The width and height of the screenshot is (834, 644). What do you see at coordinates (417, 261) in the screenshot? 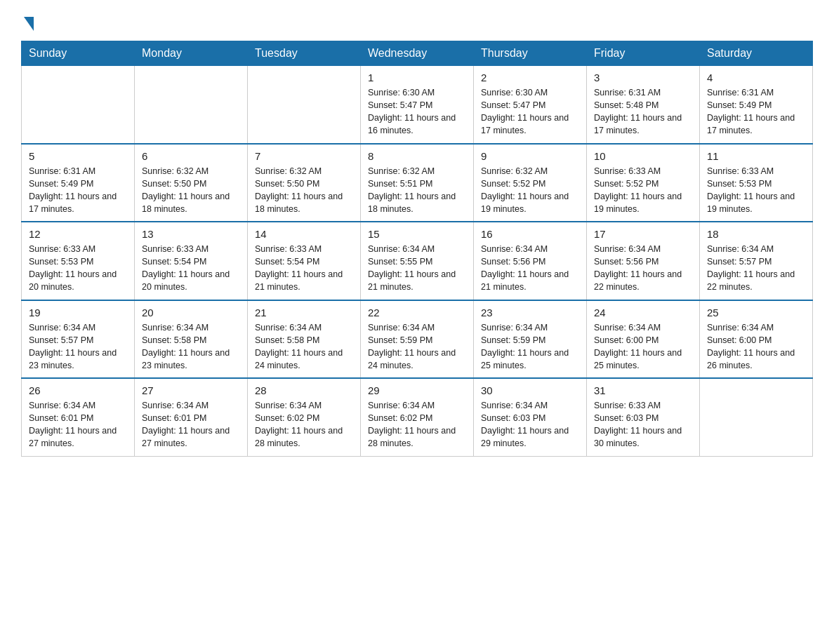
I see `calendar-day-cell: 15Sunrise: 6:34 AM Sunset: 5:55 PM Dayli…` at bounding box center [417, 261].